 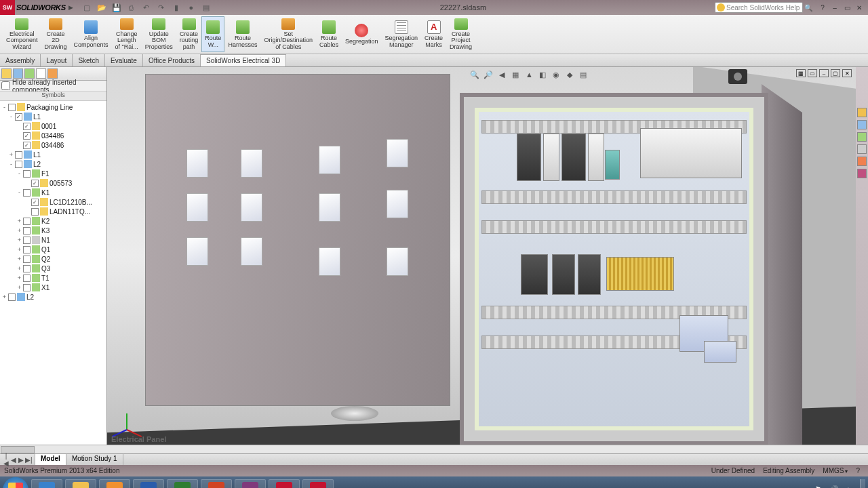 I want to click on taskbar-powerpoint-button, so click(x=216, y=484).